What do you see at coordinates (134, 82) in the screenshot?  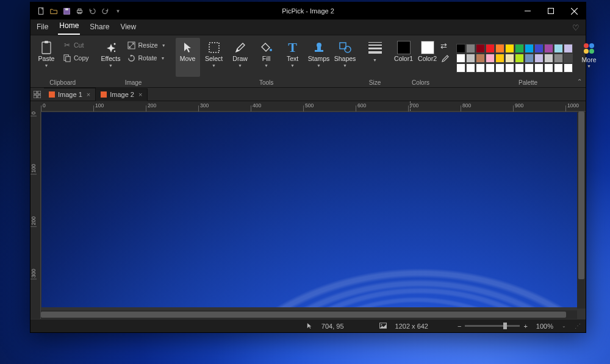 I see `group-label: Image` at bounding box center [134, 82].